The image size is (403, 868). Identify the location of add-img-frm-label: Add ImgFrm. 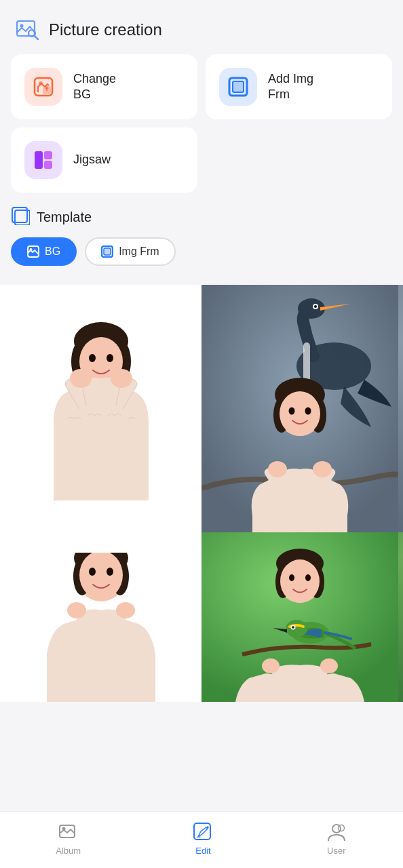
(290, 87).